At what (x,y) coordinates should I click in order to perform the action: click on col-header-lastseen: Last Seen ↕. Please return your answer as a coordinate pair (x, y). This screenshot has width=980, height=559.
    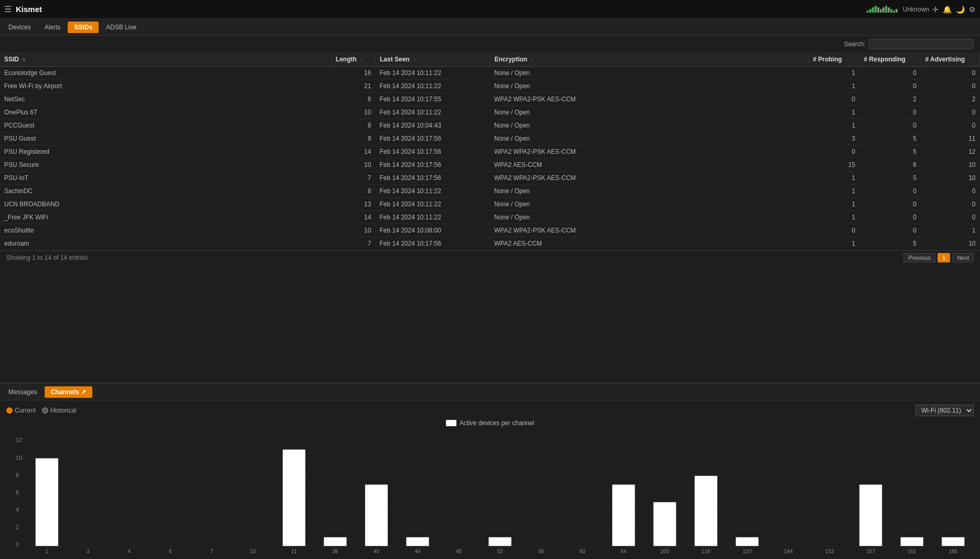
    Looking at the image, I should click on (432, 60).